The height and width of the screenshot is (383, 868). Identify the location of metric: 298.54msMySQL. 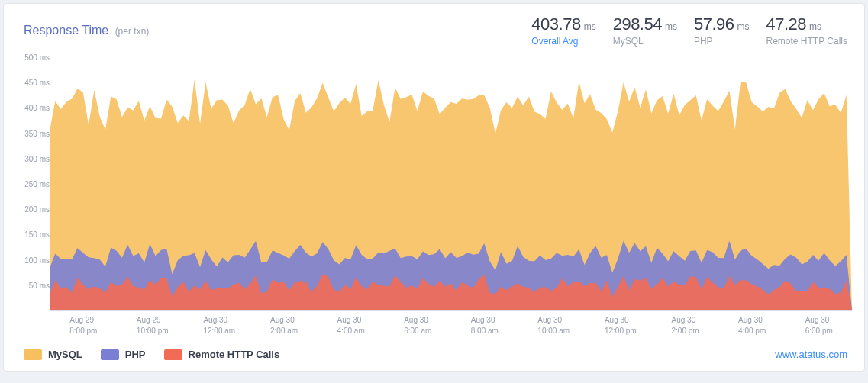
(645, 31).